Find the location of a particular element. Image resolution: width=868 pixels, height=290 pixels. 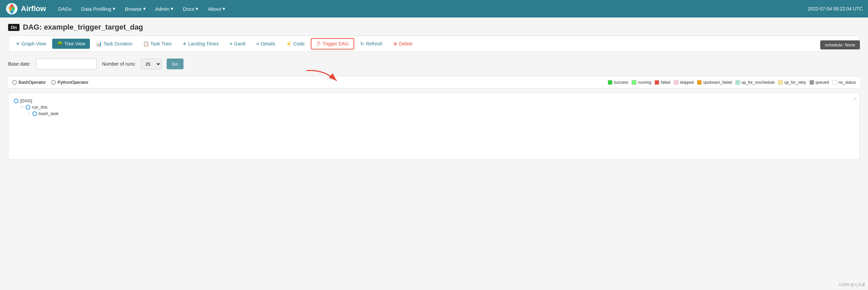

legend-upstream-failed: upstream_failed is located at coordinates (714, 83).